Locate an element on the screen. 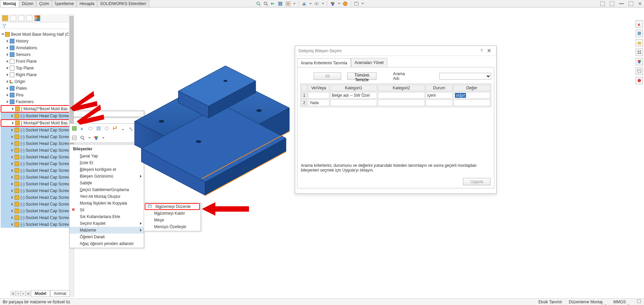  tree-item: Right Plane is located at coordinates (37, 75).